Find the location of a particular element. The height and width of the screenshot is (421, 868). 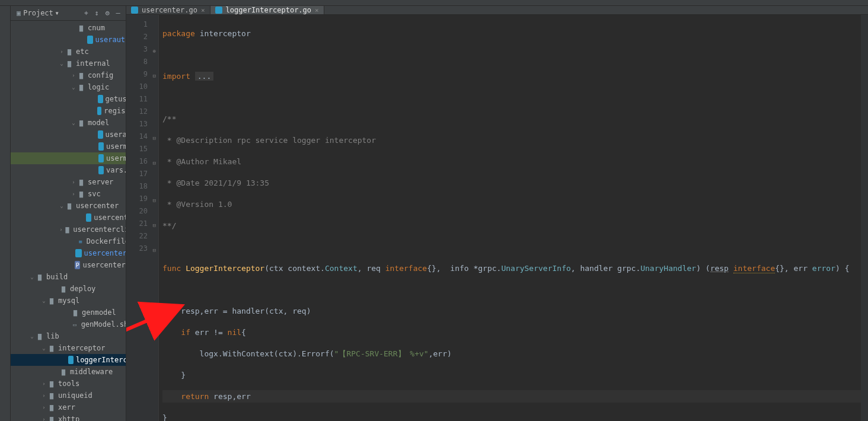

tree-item: ›▇config is located at coordinates (68, 75).